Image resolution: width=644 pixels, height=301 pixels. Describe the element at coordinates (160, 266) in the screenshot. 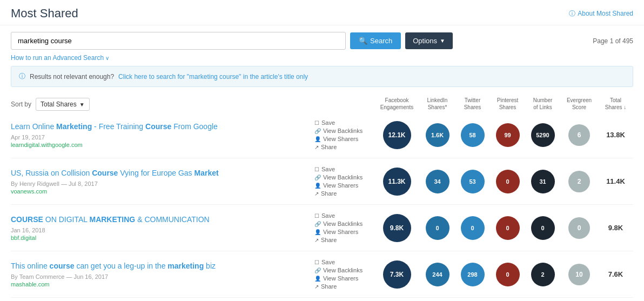

I see `result-title: This online course can get you a leg-up …` at that location.